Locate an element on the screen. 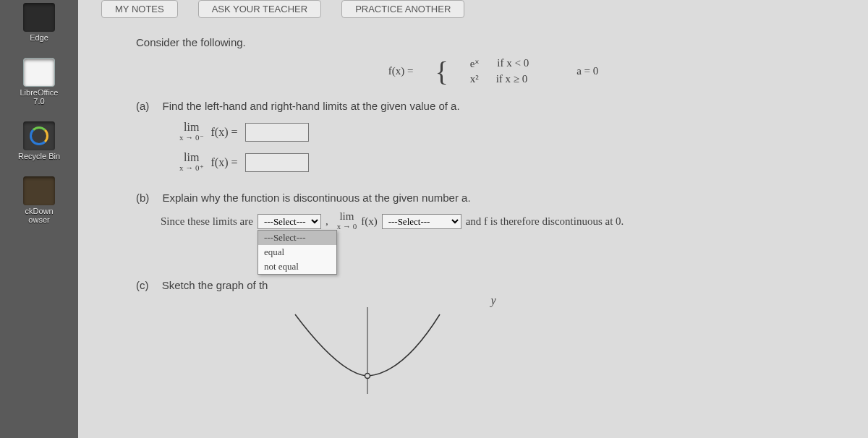 This screenshot has width=868, height=438. sentence-fx: f(x) is located at coordinates (369, 221).